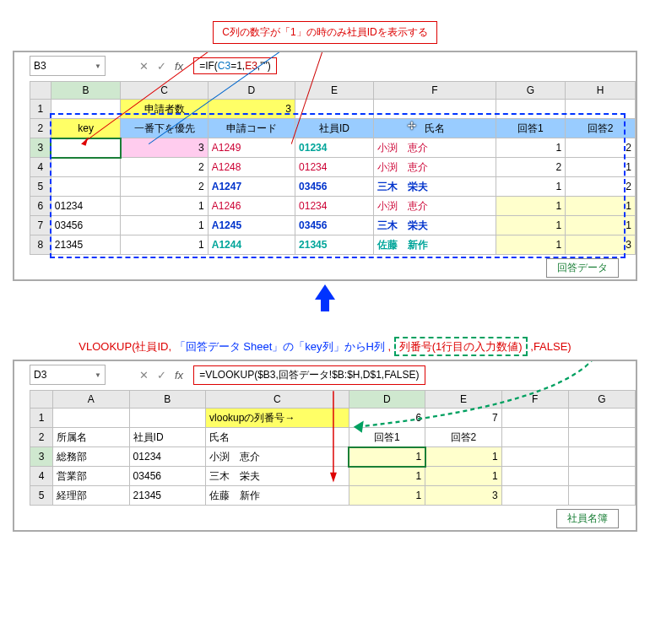 The height and width of the screenshot is (644, 650). What do you see at coordinates (252, 245) in the screenshot?
I see `cell: A1244` at bounding box center [252, 245].